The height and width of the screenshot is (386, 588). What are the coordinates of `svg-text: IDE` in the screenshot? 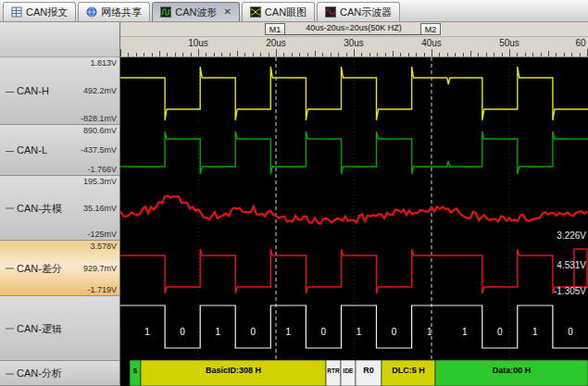 It's located at (349, 370).